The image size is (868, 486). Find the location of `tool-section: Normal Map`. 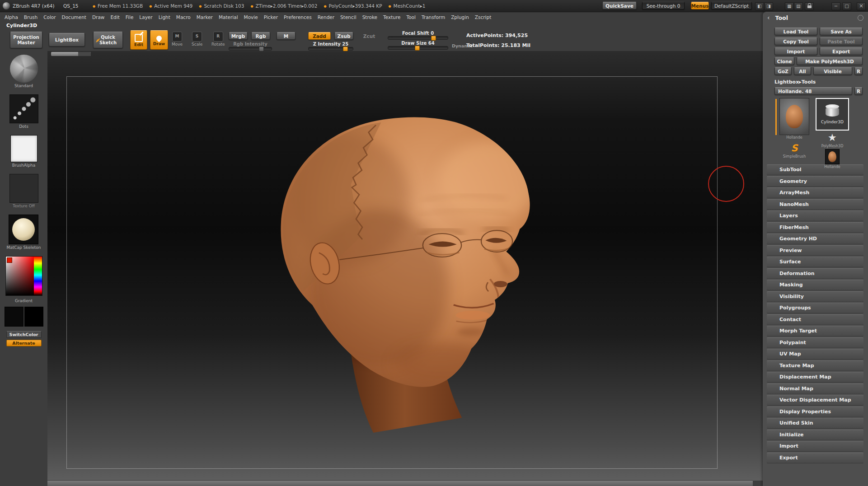

tool-section: Normal Map is located at coordinates (815, 389).